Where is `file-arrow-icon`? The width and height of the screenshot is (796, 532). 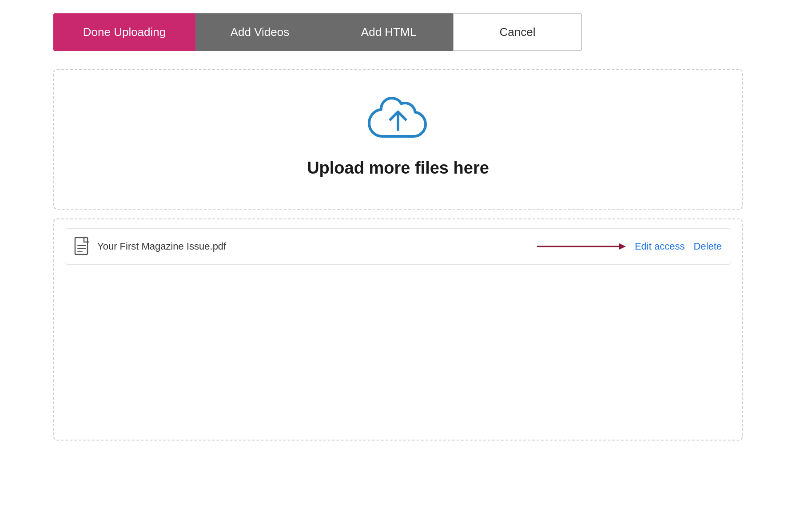 file-arrow-icon is located at coordinates (581, 246).